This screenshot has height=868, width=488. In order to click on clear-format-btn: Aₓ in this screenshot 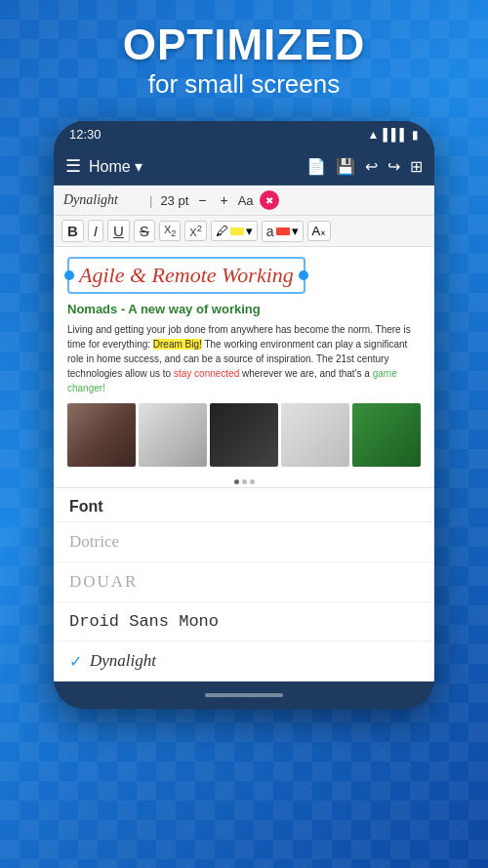, I will do `click(320, 230)`.